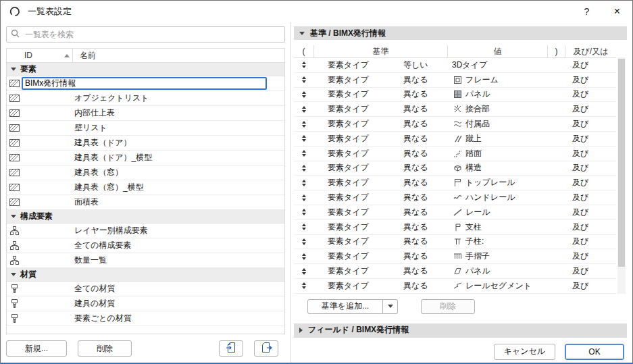  What do you see at coordinates (461, 33) in the screenshot?
I see `criteria-section-header: 基準 / BIMX発行情報` at bounding box center [461, 33].